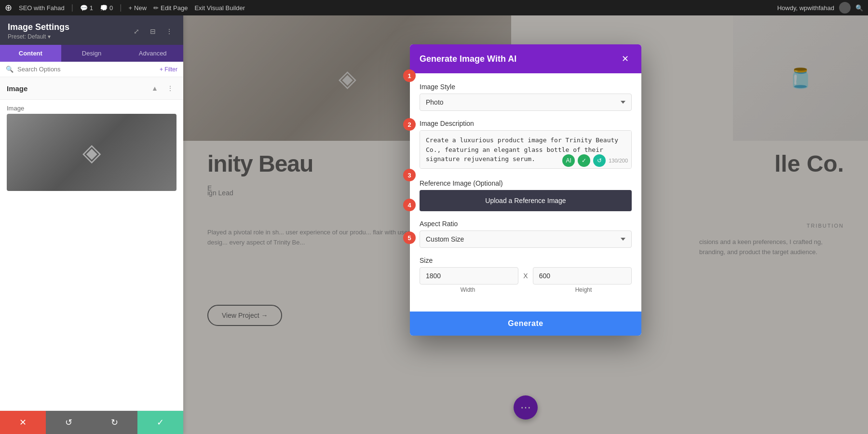 This screenshot has width=868, height=434. What do you see at coordinates (153, 31) in the screenshot?
I see `panel-header-icons: ⤢ ⊟ ⋮` at bounding box center [153, 31].